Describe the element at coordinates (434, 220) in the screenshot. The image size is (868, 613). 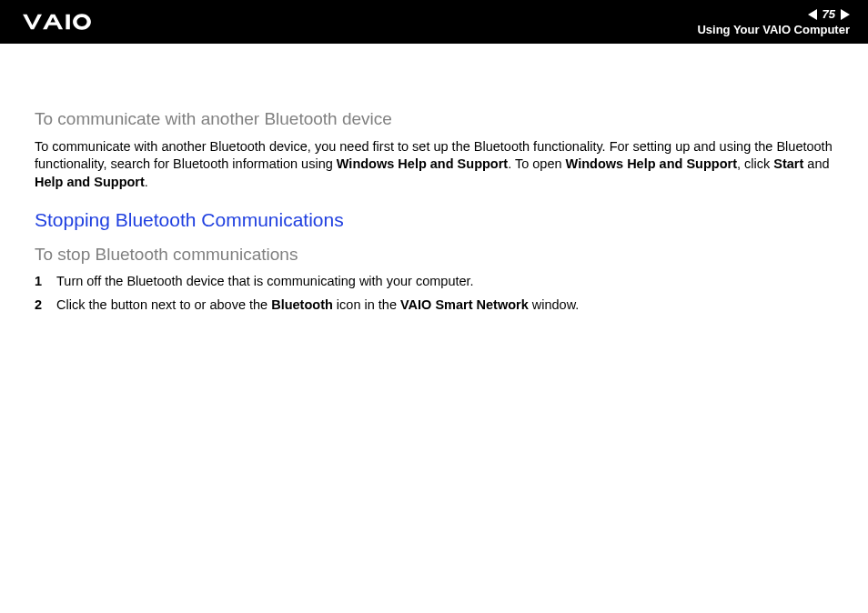
I see `heading-stopping: Stopping Bluetooth Communications` at that location.